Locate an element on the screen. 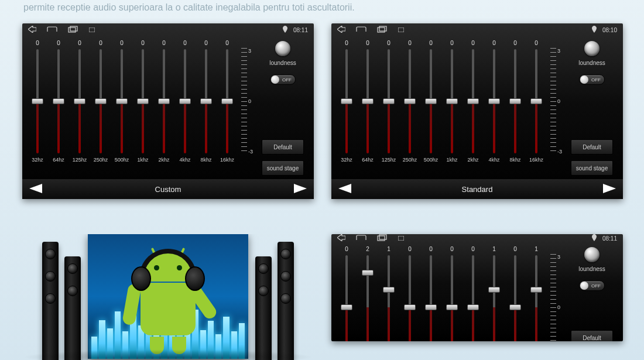 Image resolution: width=644 pixels, height=360 pixels. speaker-tower is located at coordinates (263, 308).